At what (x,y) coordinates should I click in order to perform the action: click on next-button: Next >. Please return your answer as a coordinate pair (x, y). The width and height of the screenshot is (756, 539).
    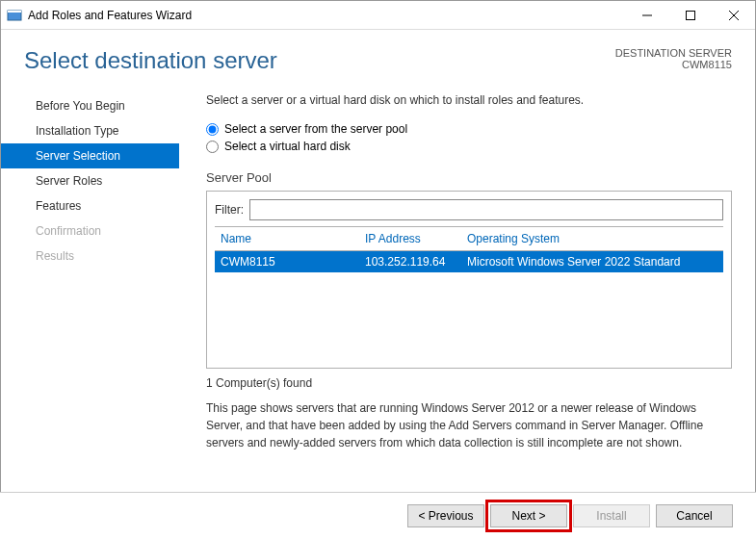
    Looking at the image, I should click on (529, 516).